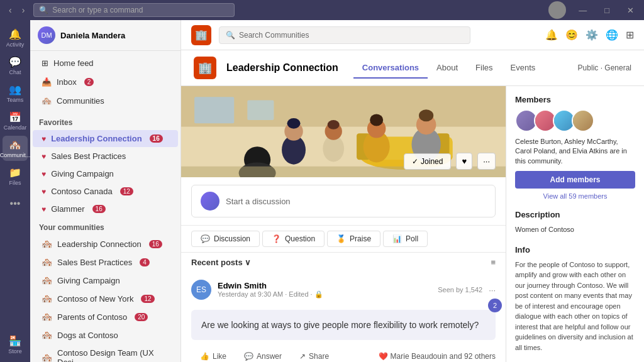 The image size is (644, 362). I want to click on sidebar-item-inbox: 📥 Inbox 2, so click(106, 82).